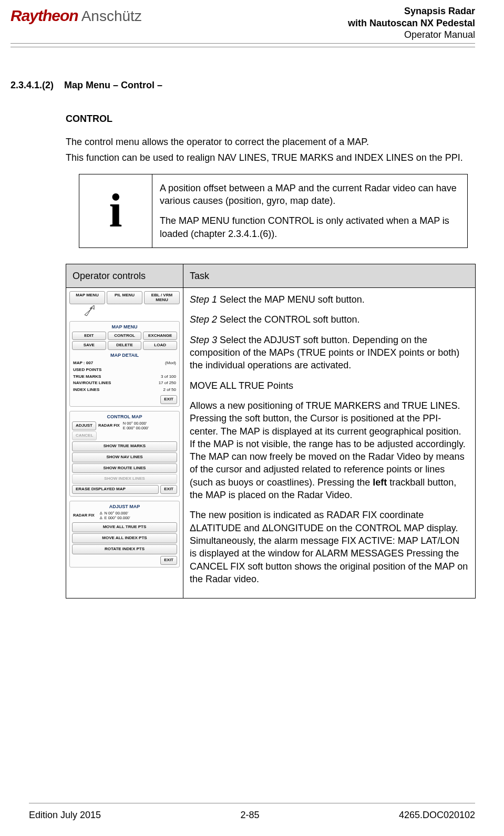 The width and height of the screenshot is (504, 836). Describe the element at coordinates (273, 211) in the screenshot. I see `info-box: i A position offset between a MAP and th…` at that location.